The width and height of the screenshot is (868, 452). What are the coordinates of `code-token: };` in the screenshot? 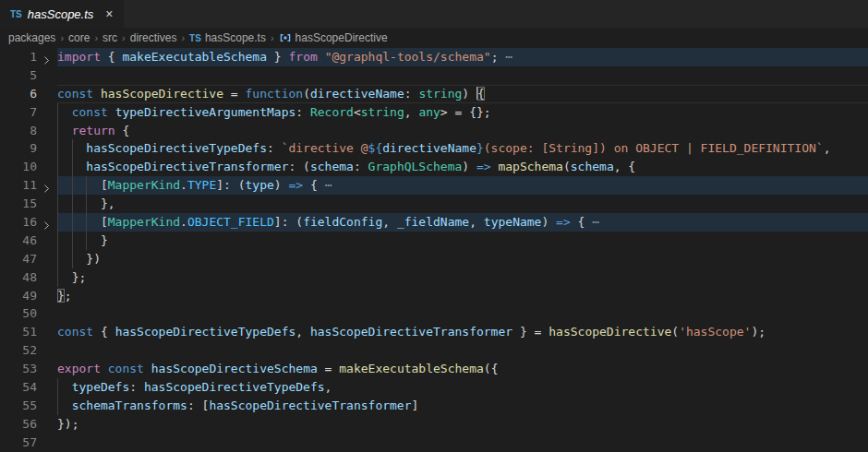 It's located at (72, 277).